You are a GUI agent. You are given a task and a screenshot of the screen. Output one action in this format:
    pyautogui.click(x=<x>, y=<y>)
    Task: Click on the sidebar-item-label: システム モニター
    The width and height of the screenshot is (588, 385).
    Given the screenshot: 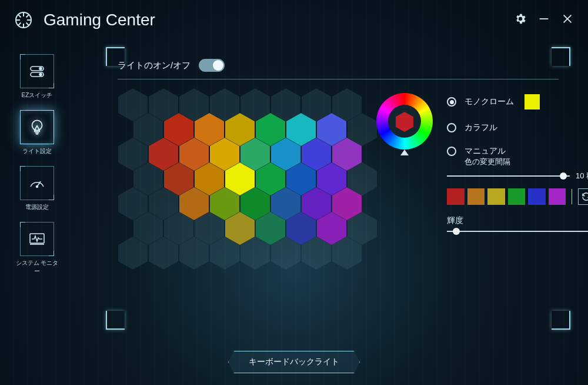 What is the action you would take?
    pyautogui.click(x=37, y=267)
    